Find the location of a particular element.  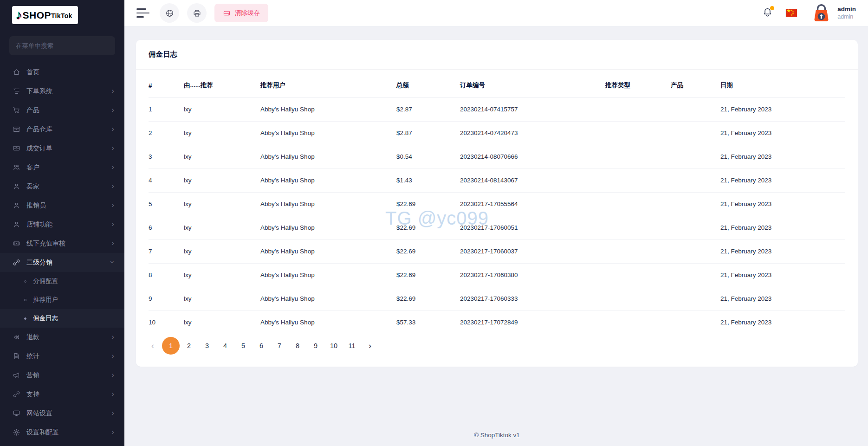

page-button-1: 1 is located at coordinates (171, 346).